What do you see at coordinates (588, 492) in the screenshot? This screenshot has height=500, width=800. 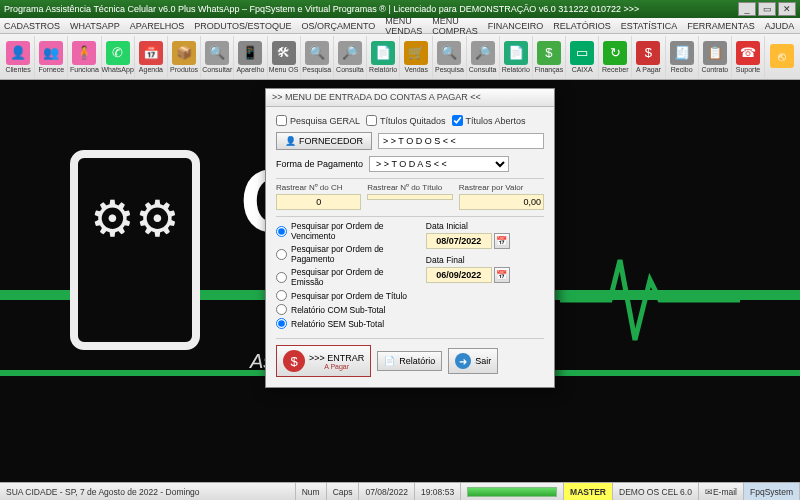 I see `status-master: MASTER` at bounding box center [588, 492].